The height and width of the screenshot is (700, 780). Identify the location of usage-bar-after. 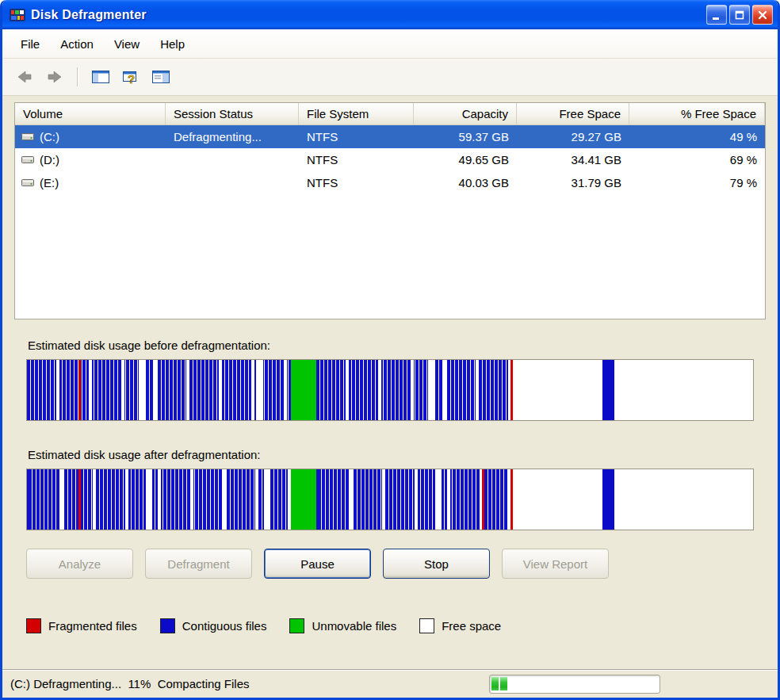
(390, 499).